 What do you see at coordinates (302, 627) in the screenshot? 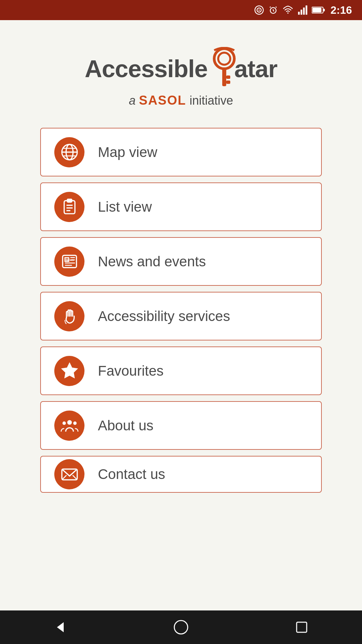
I see `recent-button` at bounding box center [302, 627].